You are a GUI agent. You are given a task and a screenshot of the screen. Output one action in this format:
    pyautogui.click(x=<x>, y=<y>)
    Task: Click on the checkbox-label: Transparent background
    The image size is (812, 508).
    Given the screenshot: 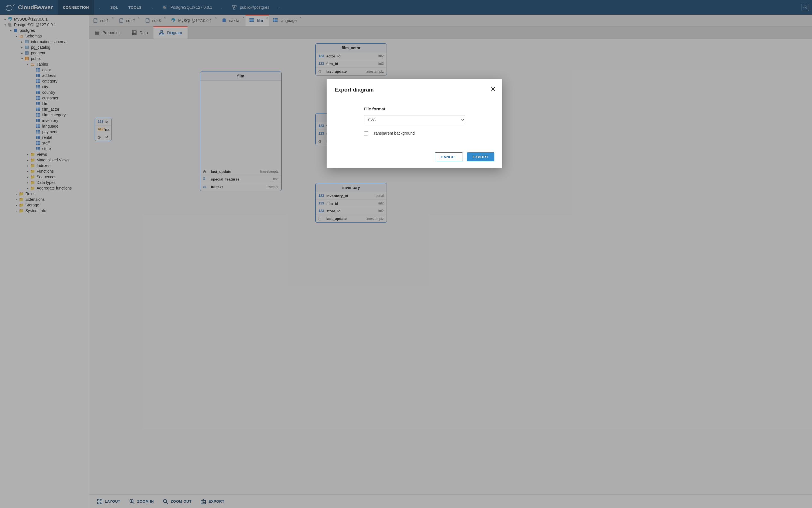 What is the action you would take?
    pyautogui.click(x=393, y=133)
    